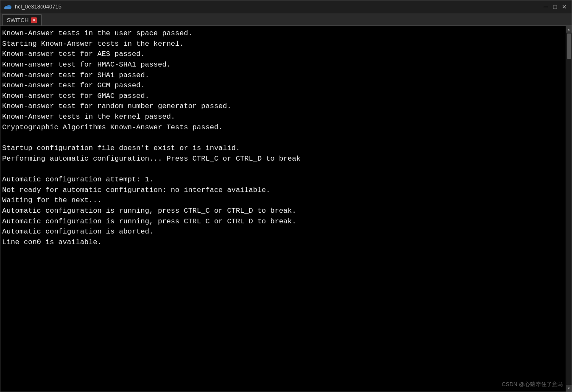  I want to click on minimize-button: ─, so click(546, 7).